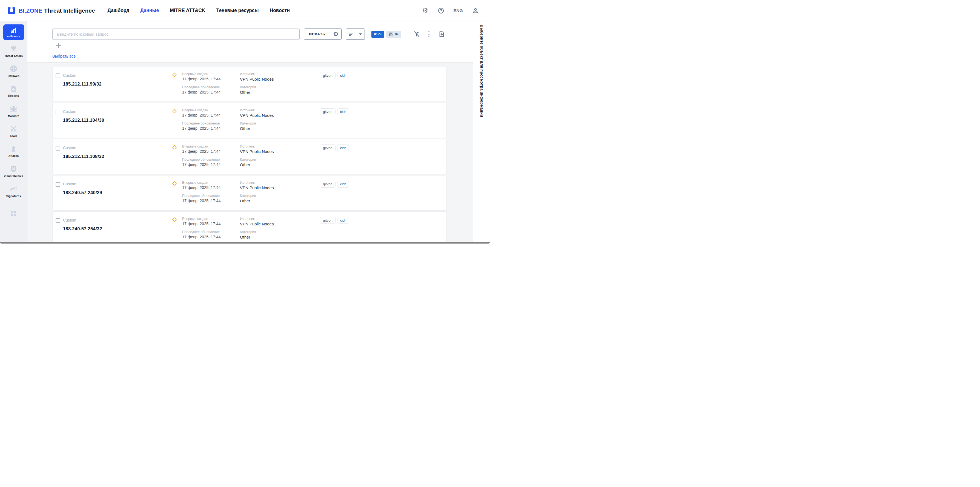  What do you see at coordinates (237, 11) in the screenshot?
I see `nav-item-shadow-resources: Теневые ресурсы` at bounding box center [237, 11].